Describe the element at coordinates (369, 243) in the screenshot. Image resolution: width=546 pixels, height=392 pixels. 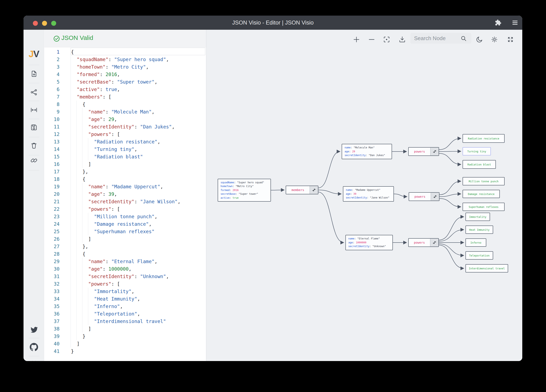
I see `graph-node-member-3: name: "Eternal Flame"age: 1000000secretI…` at that location.